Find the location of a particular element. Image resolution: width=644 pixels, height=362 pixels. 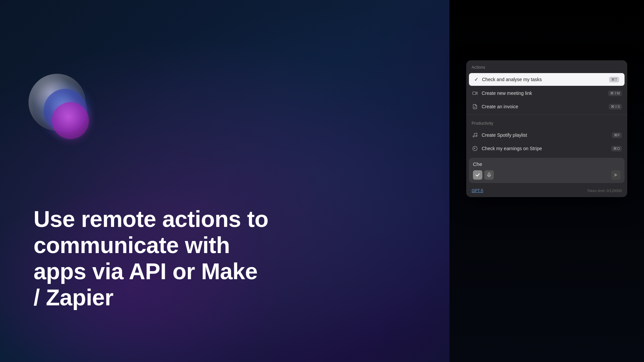

microphone-button is located at coordinates (489, 175).